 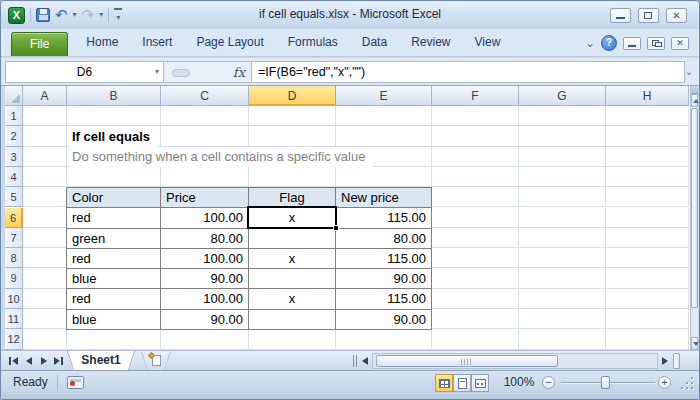 What do you see at coordinates (562, 136) in the screenshot?
I see `cell-G2` at bounding box center [562, 136].